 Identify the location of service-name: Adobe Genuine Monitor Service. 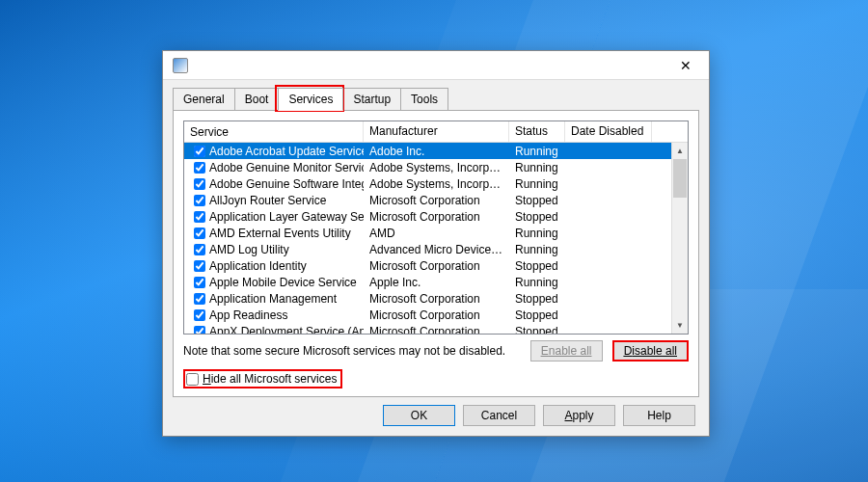
(286, 168).